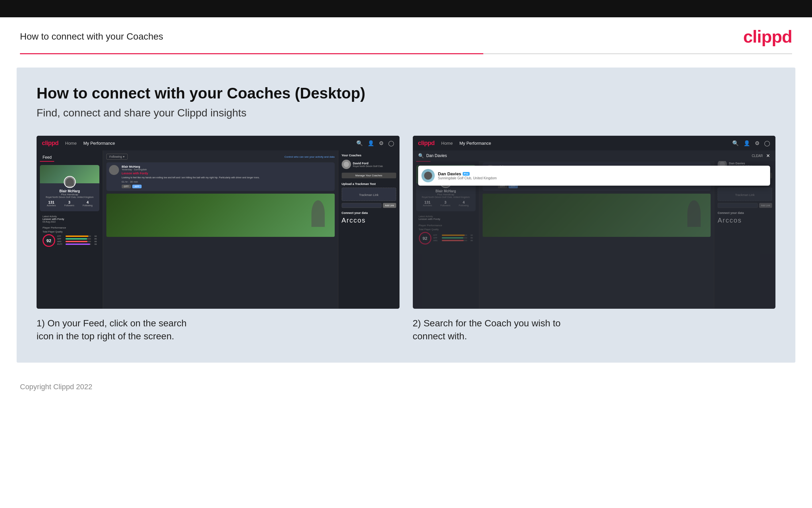 This screenshot has width=812, height=508. I want to click on settings-icon-2: ⚙, so click(757, 143).